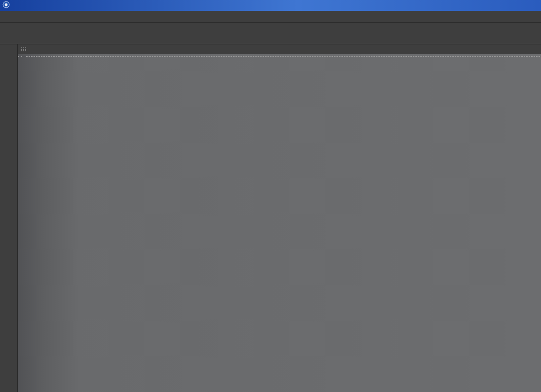  Describe the element at coordinates (279, 49) in the screenshot. I see `viewport-menu-bar` at that location.